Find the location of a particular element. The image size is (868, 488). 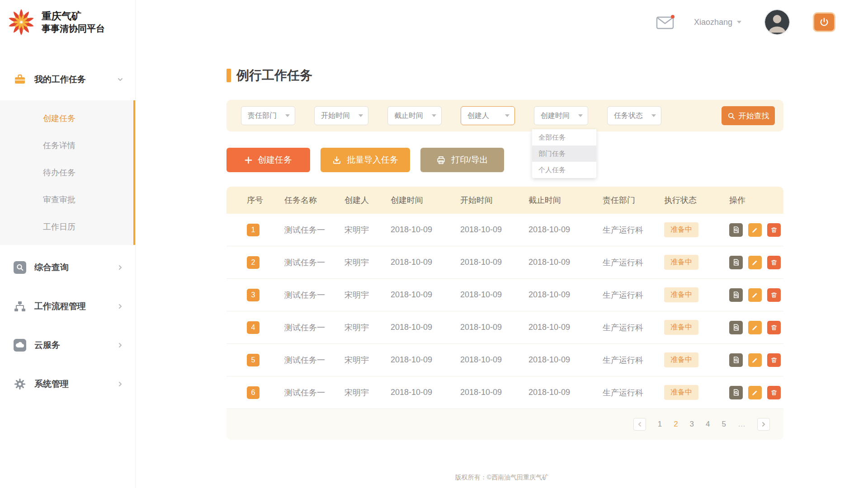

page-number: 4 is located at coordinates (708, 424).